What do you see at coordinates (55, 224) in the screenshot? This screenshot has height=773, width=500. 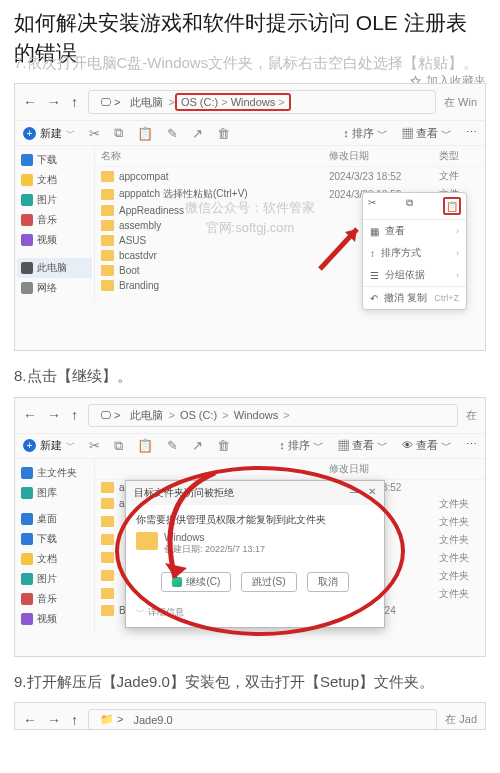 I see `sidebar: 下载 文档 图片 音乐 视频 此电脑 网络` at bounding box center [55, 224].